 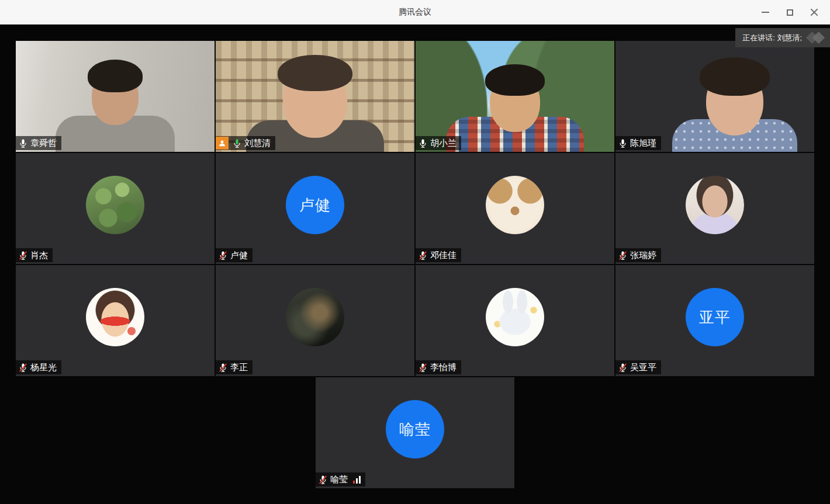 I want to click on participant-name-label: 胡小兰, so click(x=438, y=143).